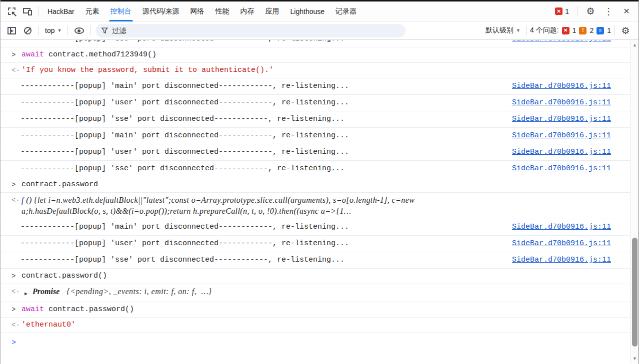 The width and height of the screenshot is (639, 364). What do you see at coordinates (308, 11) in the screenshot?
I see `tab-lighthouse: Lighthouse` at bounding box center [308, 11].